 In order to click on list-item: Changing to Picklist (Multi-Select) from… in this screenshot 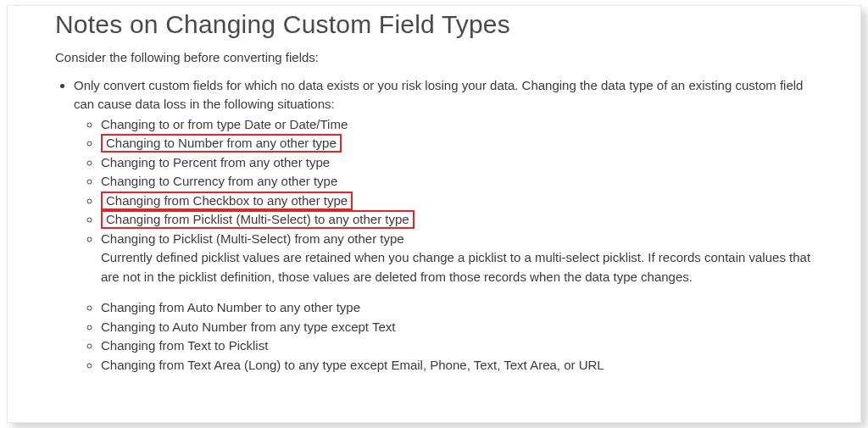, I will do `click(457, 258)`.